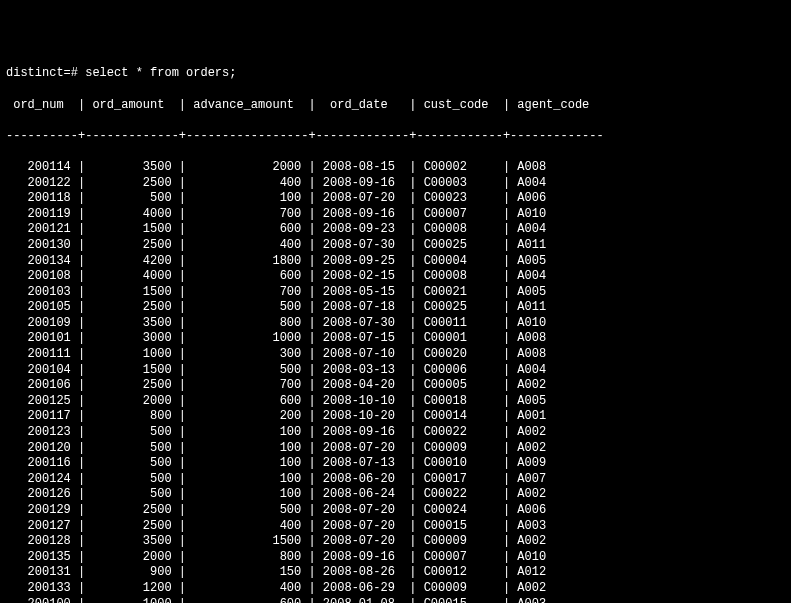 The width and height of the screenshot is (791, 603). Describe the element at coordinates (396, 558) in the screenshot. I see `table-row: 200135 | 2000 | 800 | 2008-09-16 | C0000…` at that location.